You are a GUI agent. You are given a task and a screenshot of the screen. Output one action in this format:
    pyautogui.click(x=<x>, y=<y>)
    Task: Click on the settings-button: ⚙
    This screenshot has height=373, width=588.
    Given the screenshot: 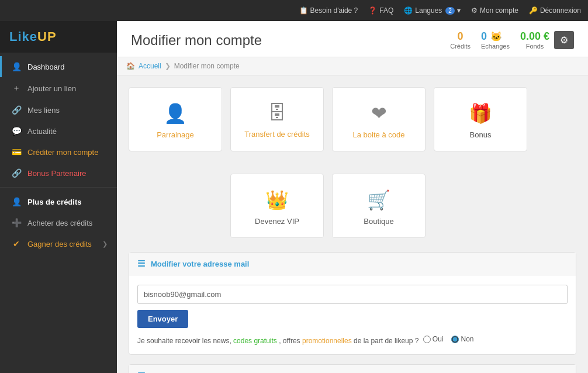 What is the action you would take?
    pyautogui.click(x=564, y=40)
    